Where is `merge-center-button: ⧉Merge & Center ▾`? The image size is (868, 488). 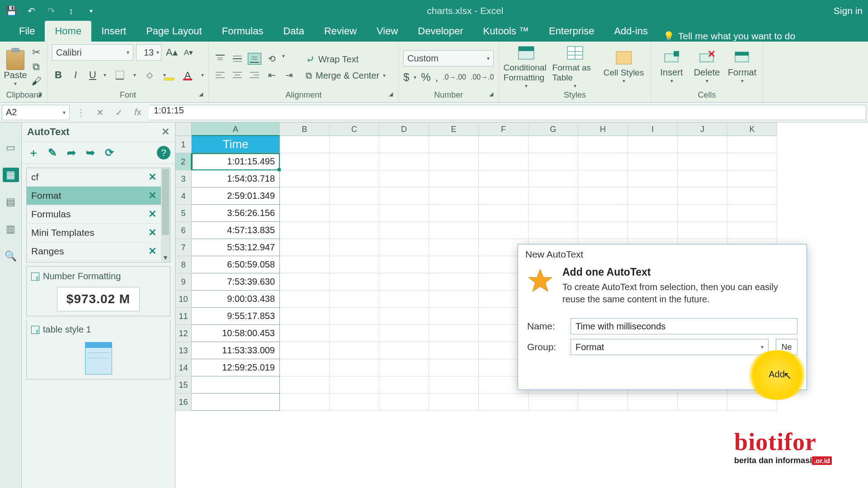
merge-center-button: ⧉Merge & Center ▾ is located at coordinates (345, 76).